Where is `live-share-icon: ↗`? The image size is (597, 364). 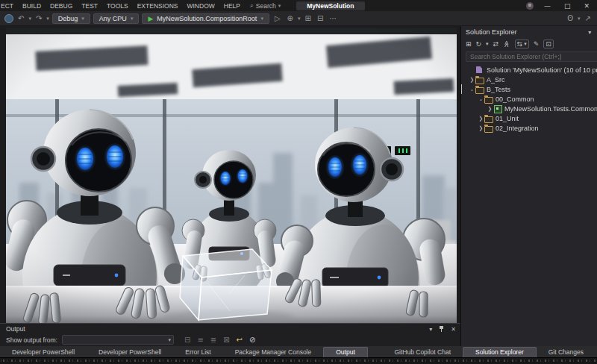
live-share-icon: ↗ is located at coordinates (588, 18).